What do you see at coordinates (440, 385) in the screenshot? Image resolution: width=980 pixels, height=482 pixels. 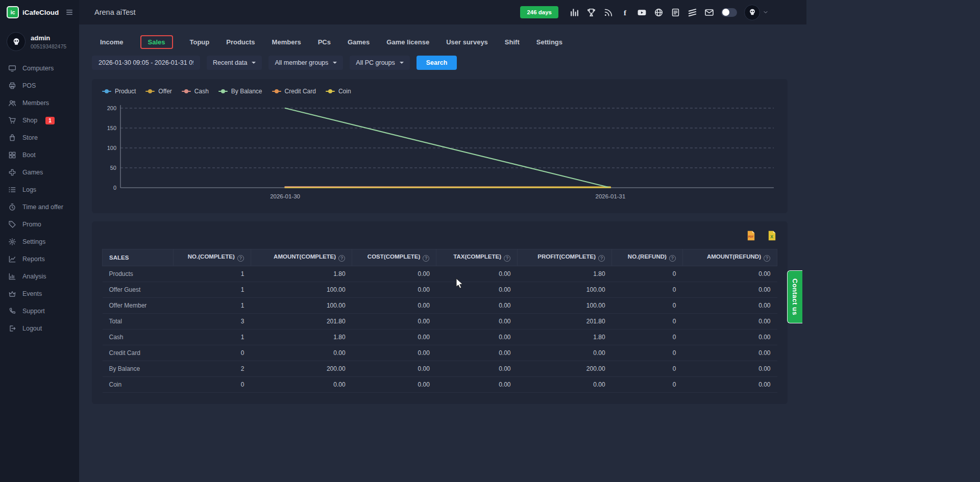 I see `table-row: Coin00.000.000.000.0000.00` at bounding box center [440, 385].